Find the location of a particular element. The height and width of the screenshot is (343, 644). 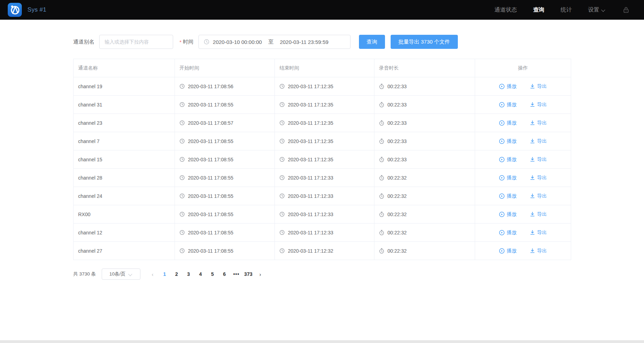

tab-query: 查询 is located at coordinates (539, 10).